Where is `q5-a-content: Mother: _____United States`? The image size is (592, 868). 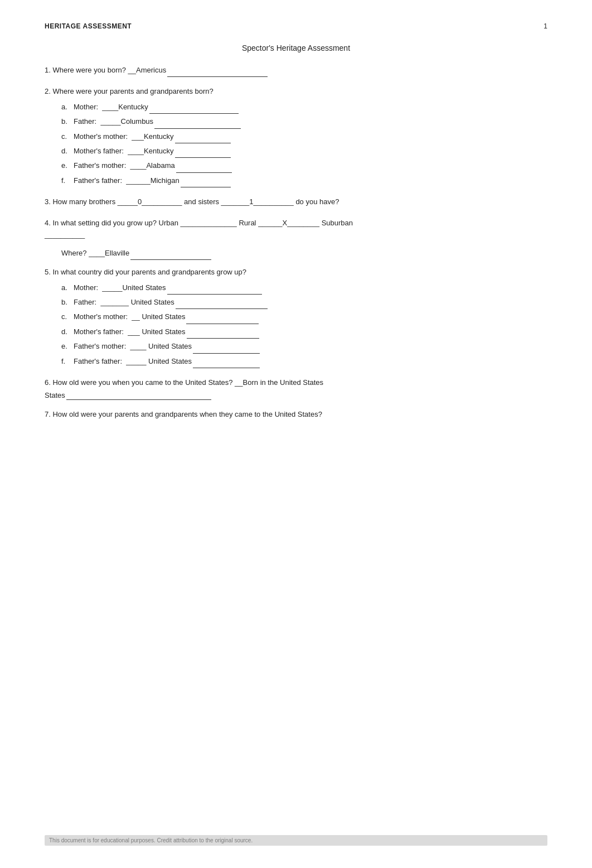
q5-a-content: Mother: _____United States is located at coordinates (168, 288).